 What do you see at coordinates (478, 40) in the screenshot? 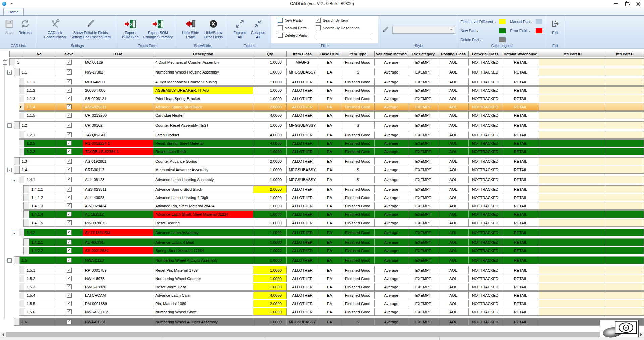
I see `legend-delete-part: Delete Part` at bounding box center [478, 40].